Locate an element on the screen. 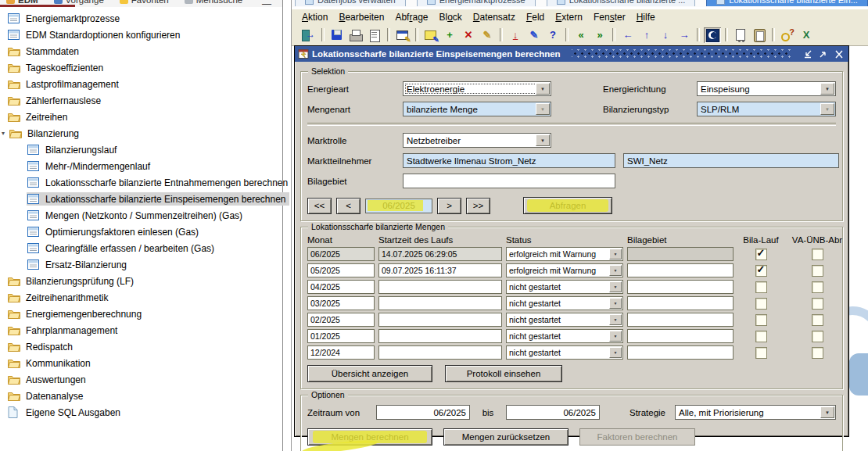 This screenshot has width=868, height=451. tree-item-mengen-netzkonto-summenzeitreihen-gas-: Mengen (Netzkonto / Summenzeitreihen) (G… is located at coordinates (141, 216).